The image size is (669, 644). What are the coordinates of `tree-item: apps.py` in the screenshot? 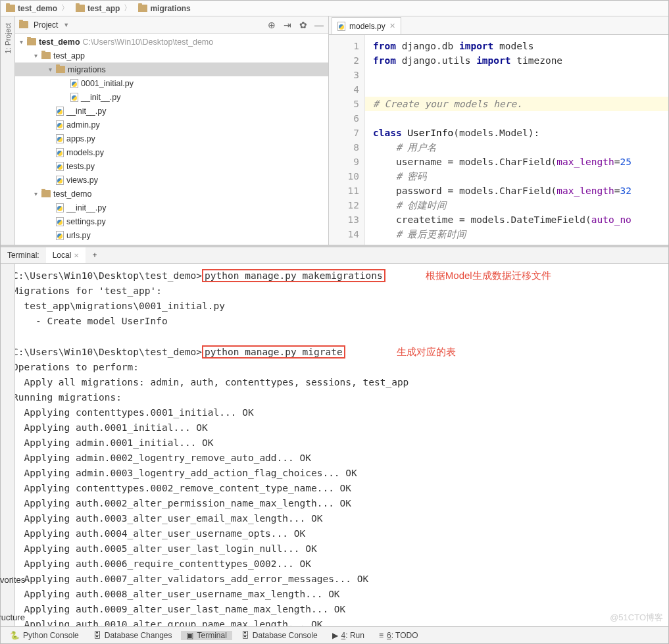 It's located at (172, 138).